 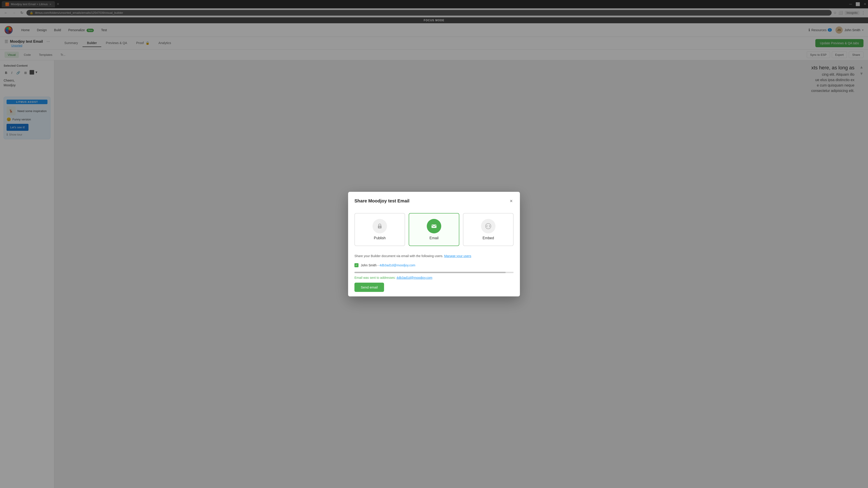 I want to click on email-label: Email, so click(x=434, y=238).